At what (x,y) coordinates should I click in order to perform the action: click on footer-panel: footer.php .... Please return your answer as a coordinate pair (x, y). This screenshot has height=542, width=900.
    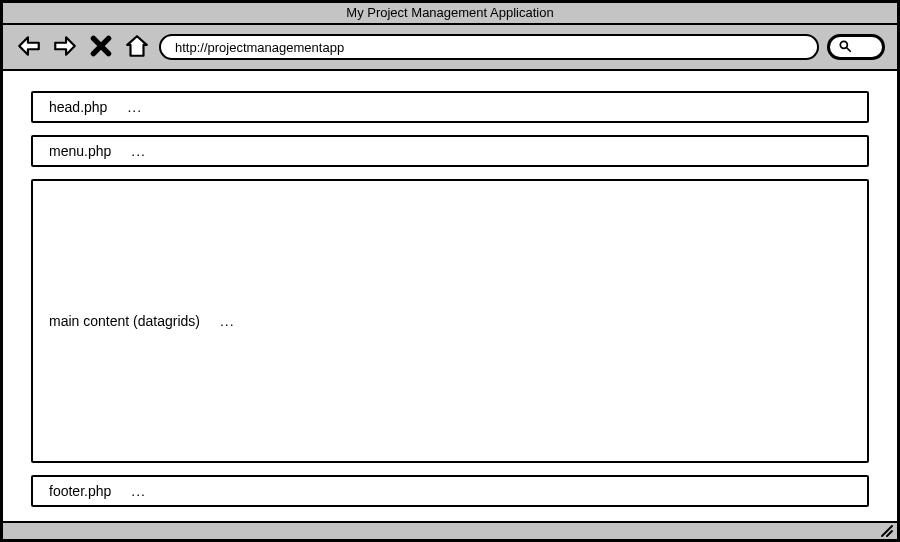
    Looking at the image, I should click on (450, 491).